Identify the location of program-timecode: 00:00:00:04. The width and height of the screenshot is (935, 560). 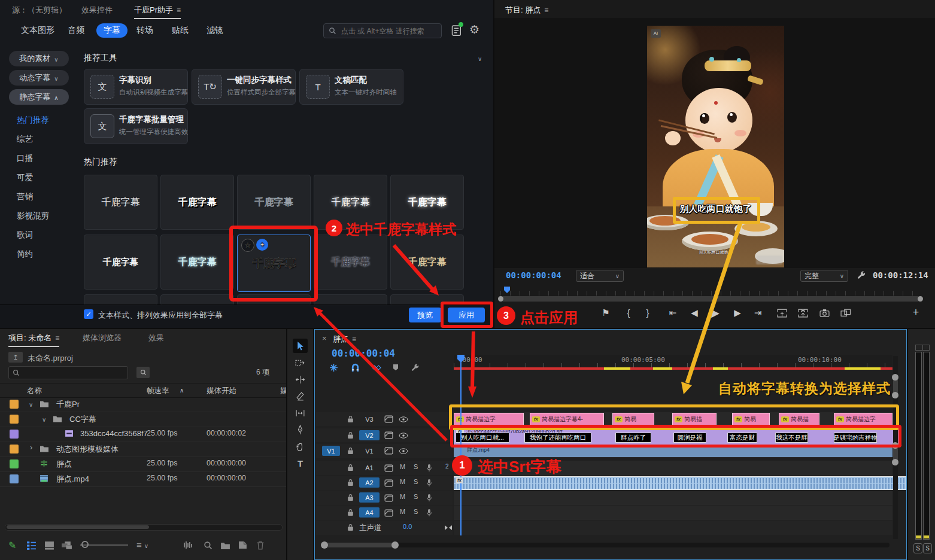
(534, 275).